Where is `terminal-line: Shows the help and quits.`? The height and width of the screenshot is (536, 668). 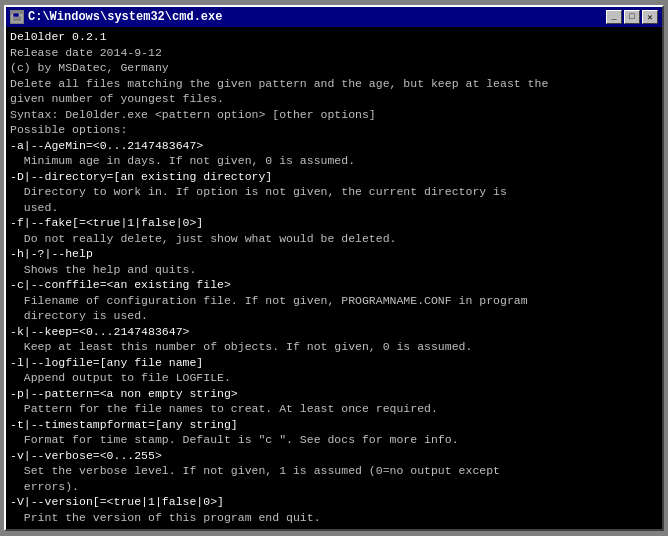
terminal-line: Shows the help and quits. is located at coordinates (334, 270).